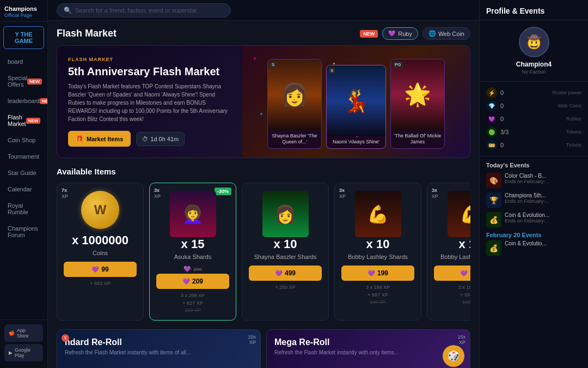 This screenshot has width=588, height=368. I want to click on event-item-feb-coin-evolution: 💰 Coin & Evolutio..., so click(534, 248).